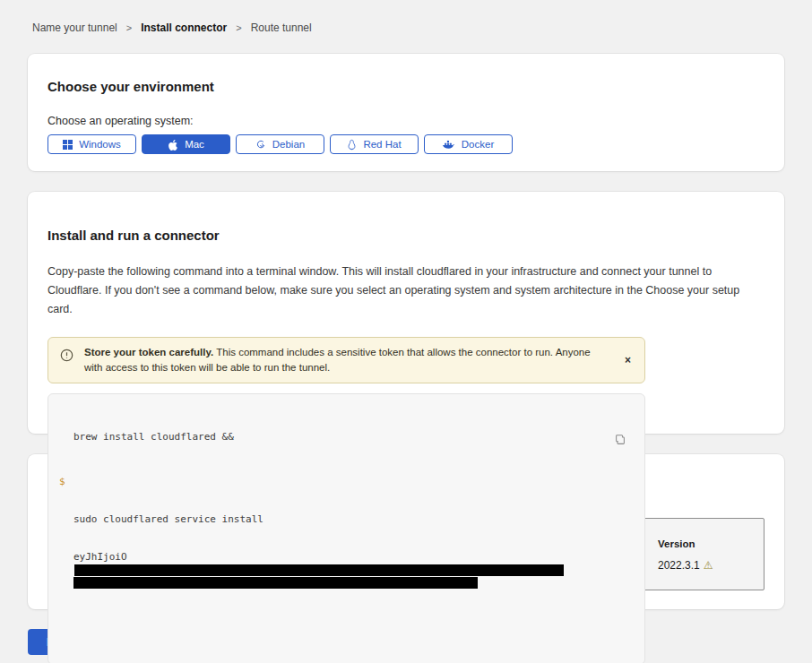  What do you see at coordinates (406, 235) in the screenshot?
I see `install-card-title: Install and run a connector` at bounding box center [406, 235].